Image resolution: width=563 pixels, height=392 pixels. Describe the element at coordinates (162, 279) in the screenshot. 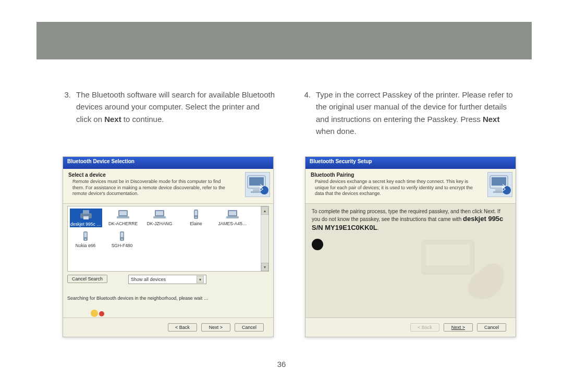

I see `device-filter-value: Show all devices` at that location.